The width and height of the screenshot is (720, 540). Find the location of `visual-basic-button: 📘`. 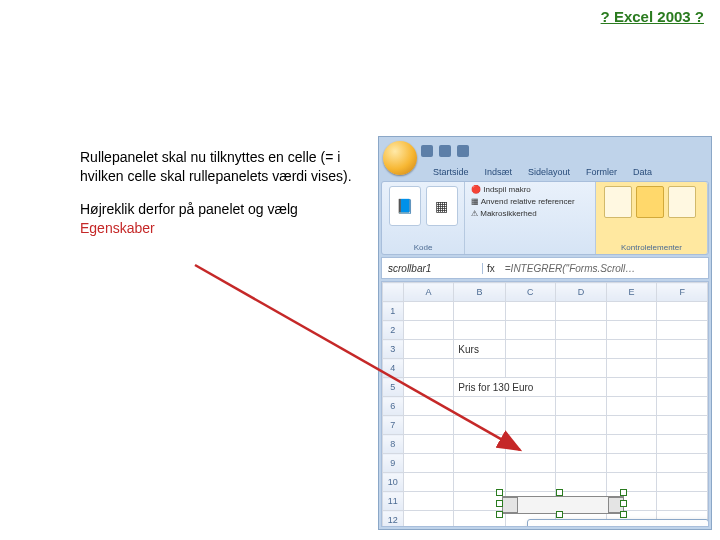

visual-basic-button: 📘 is located at coordinates (405, 206).